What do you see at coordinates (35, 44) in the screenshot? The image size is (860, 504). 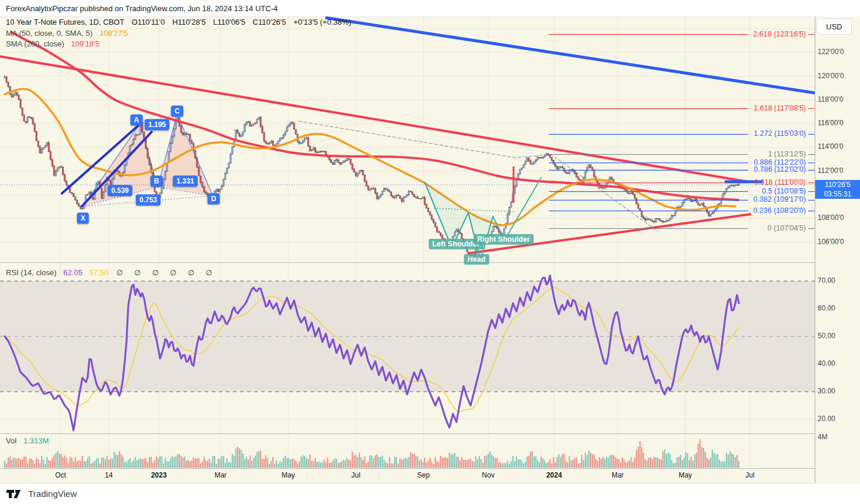 I see `sma200-label: SMA (200, close)` at bounding box center [35, 44].